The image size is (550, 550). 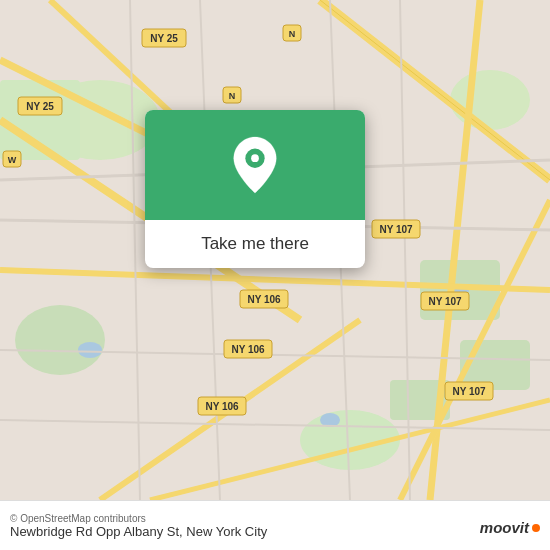 I want to click on svg-text: W, so click(x=12, y=160).